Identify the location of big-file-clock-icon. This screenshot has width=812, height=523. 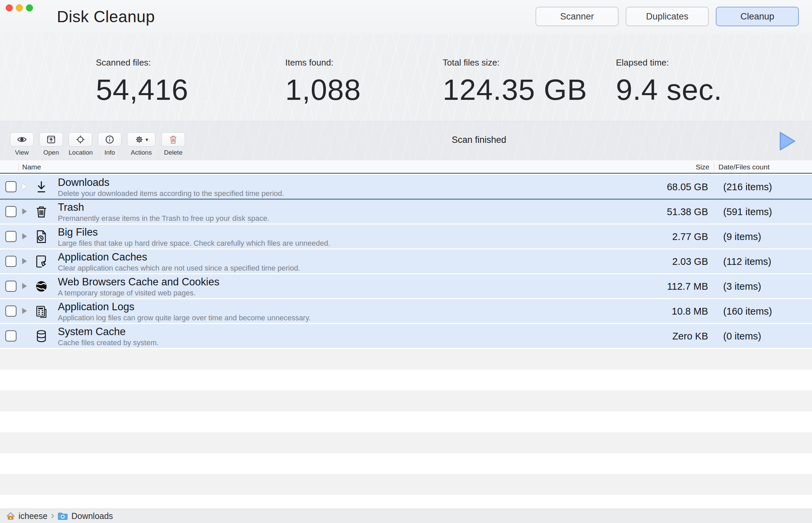
(41, 237).